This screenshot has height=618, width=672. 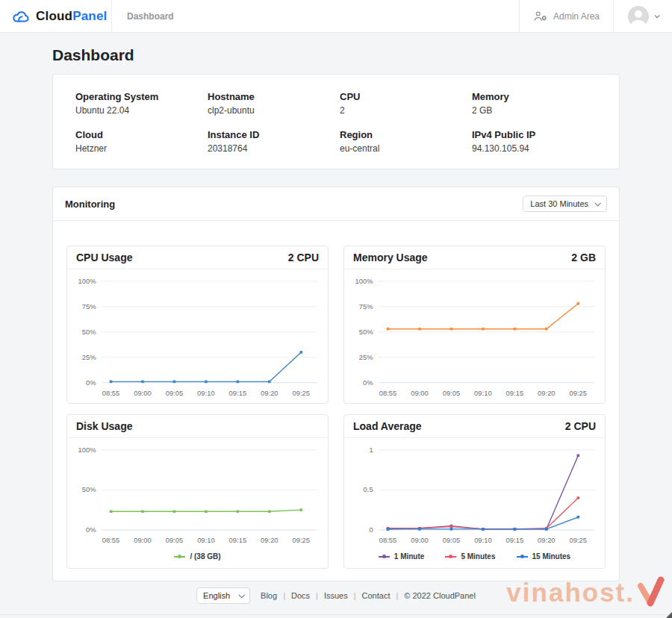 What do you see at coordinates (576, 16) in the screenshot?
I see `admin-area-label: Admin Area` at bounding box center [576, 16].